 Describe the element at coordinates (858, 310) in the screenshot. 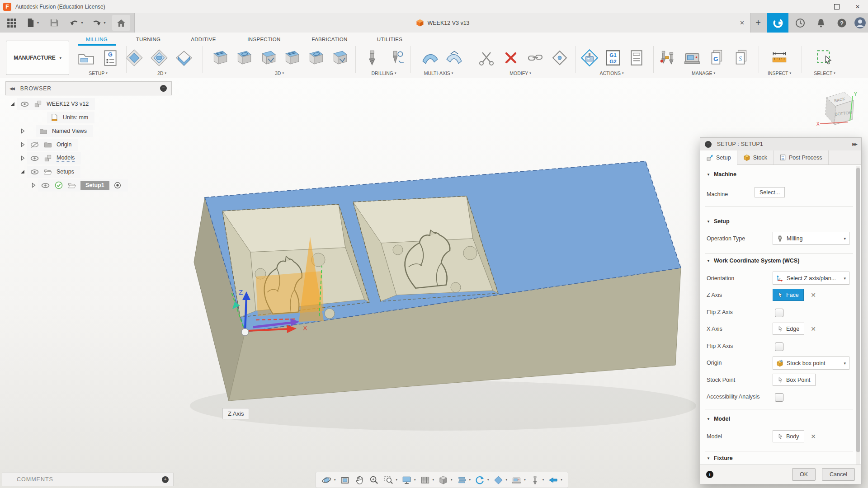

I see `scrollbar-thumb` at that location.